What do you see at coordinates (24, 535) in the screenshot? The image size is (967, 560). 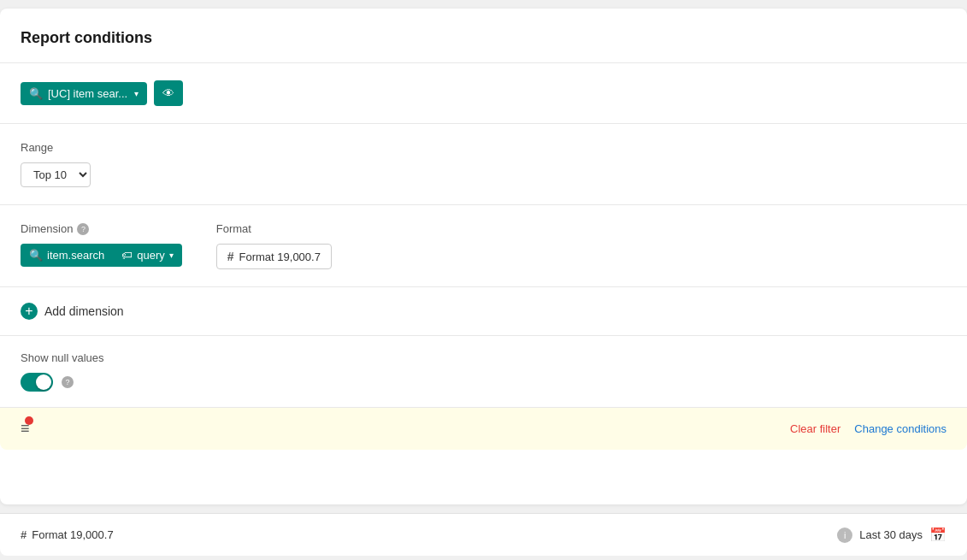 I see `bottom-hash-icon: #` at bounding box center [24, 535].